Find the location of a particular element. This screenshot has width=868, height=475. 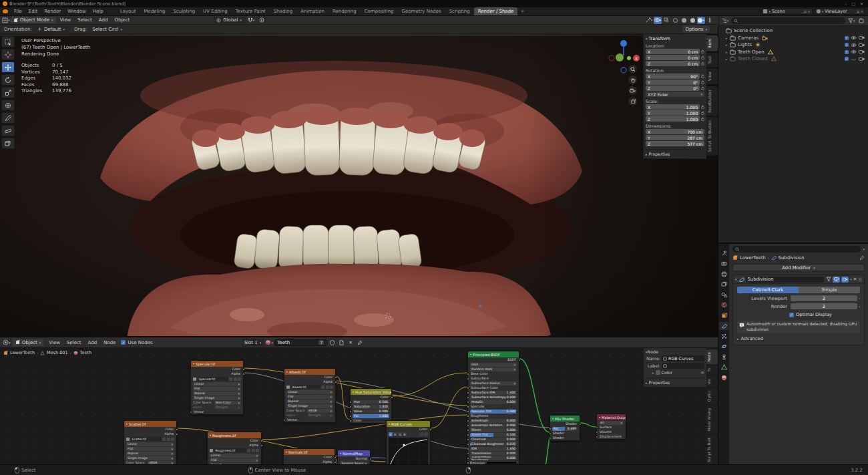

emission-color-swatch is located at coordinates (501, 462).